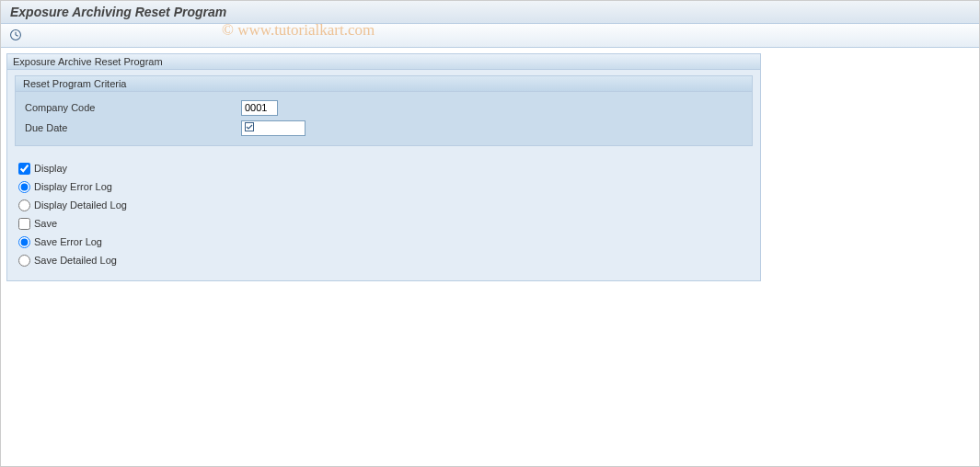 The height and width of the screenshot is (467, 980). Describe the element at coordinates (490, 36) in the screenshot. I see `toolbar` at that location.